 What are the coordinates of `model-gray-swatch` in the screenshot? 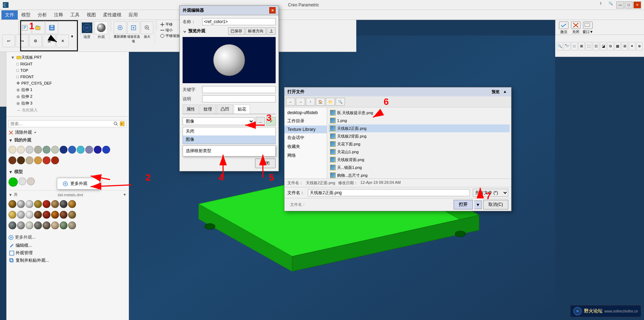 It's located at (22, 181).